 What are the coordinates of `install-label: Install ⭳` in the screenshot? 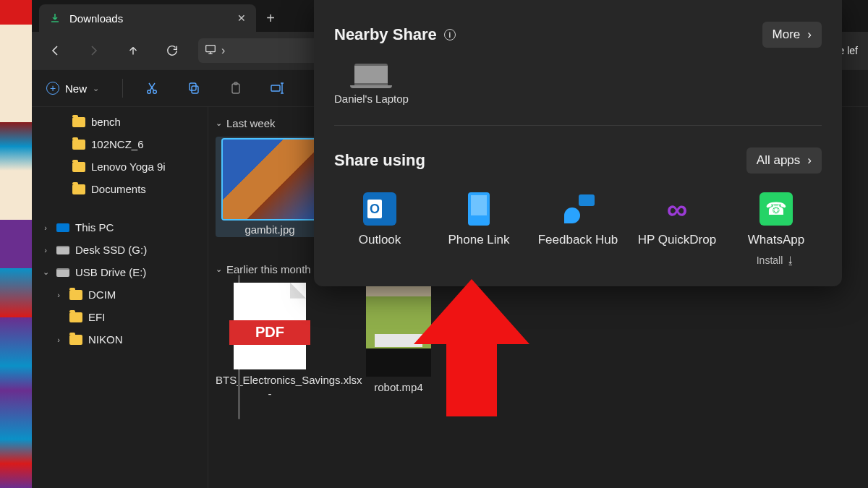 It's located at (777, 260).